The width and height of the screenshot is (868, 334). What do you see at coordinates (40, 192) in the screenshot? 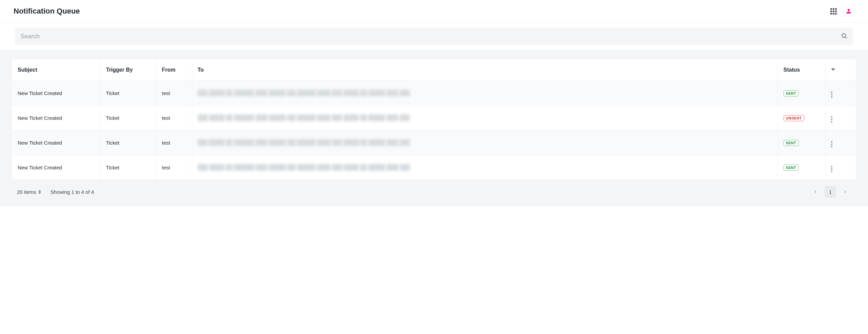
I see `sort-icon` at bounding box center [40, 192].